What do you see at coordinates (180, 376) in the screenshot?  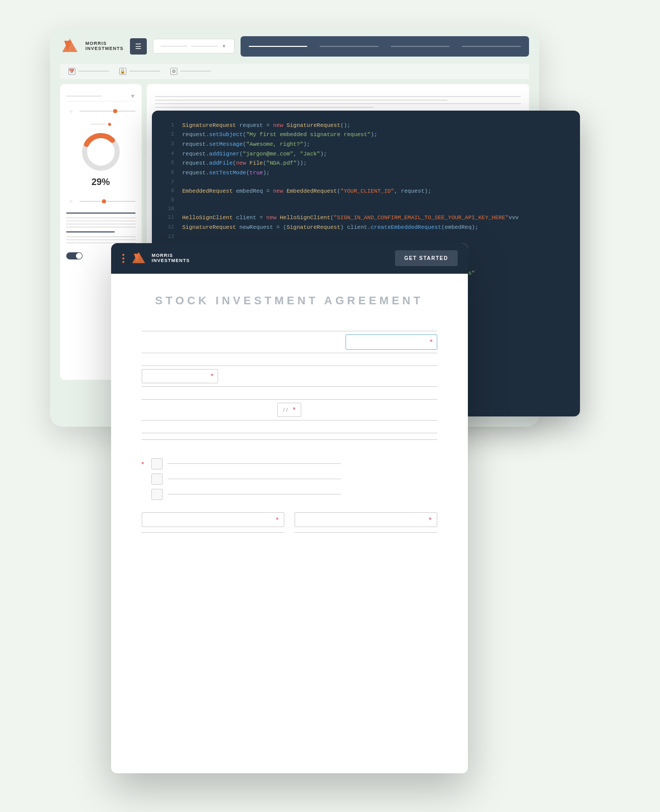 I see `form-field-2: *` at bounding box center [180, 376].